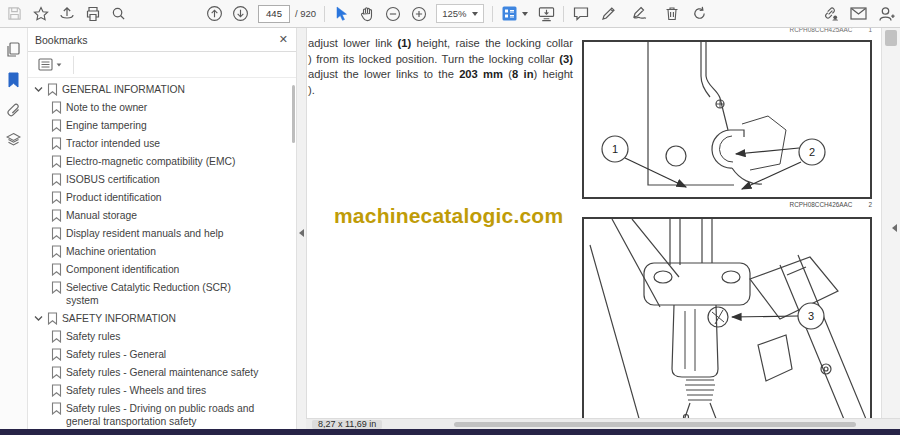 The image size is (900, 435). I want to click on page-view-icon, so click(510, 14).